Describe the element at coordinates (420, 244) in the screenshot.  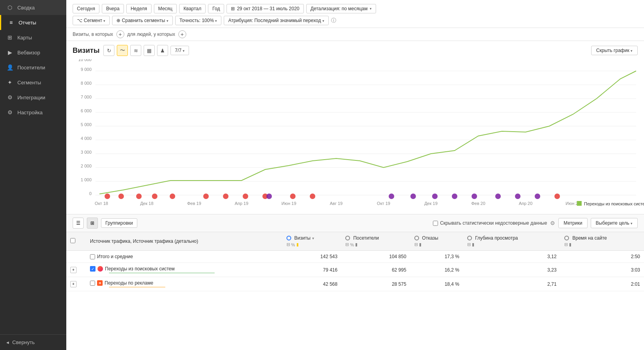
I see `bar-bounces-icon: ▮` at that location.